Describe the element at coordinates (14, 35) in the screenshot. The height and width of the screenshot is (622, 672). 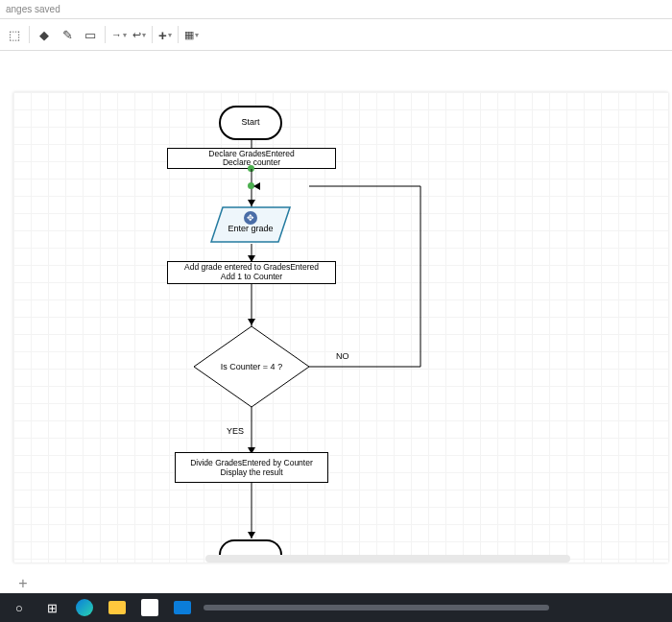
I see `cursor-tool-icon: ⬚` at that location.